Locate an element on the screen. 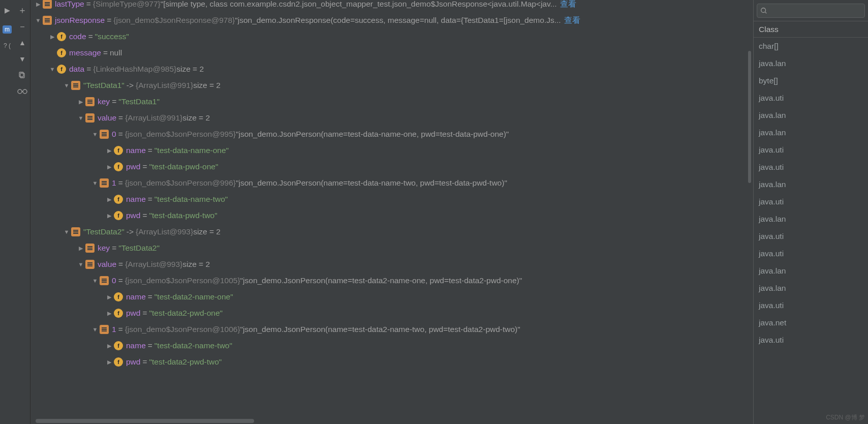 The height and width of the screenshot is (424, 868). tree-row: value = {ArrayList@991} size = 2 is located at coordinates (392, 118).